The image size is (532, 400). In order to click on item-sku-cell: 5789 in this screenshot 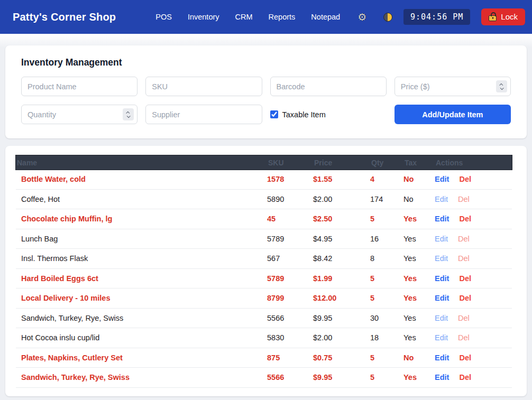, I will do `click(290, 278)`.